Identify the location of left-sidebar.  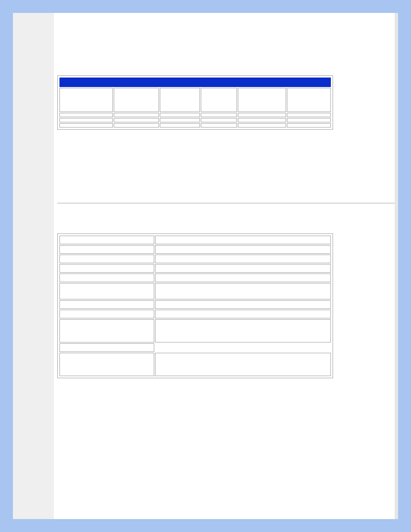
(34, 266).